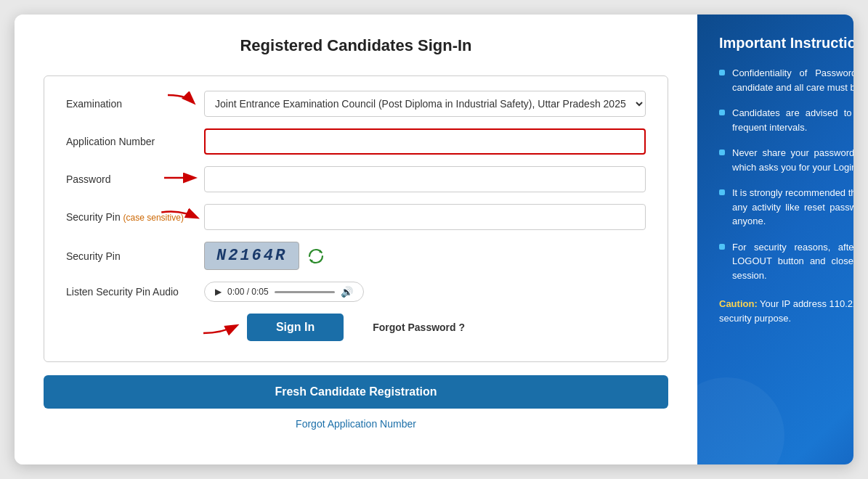 This screenshot has width=868, height=479. Describe the element at coordinates (425, 179) in the screenshot. I see `password-input` at that location.